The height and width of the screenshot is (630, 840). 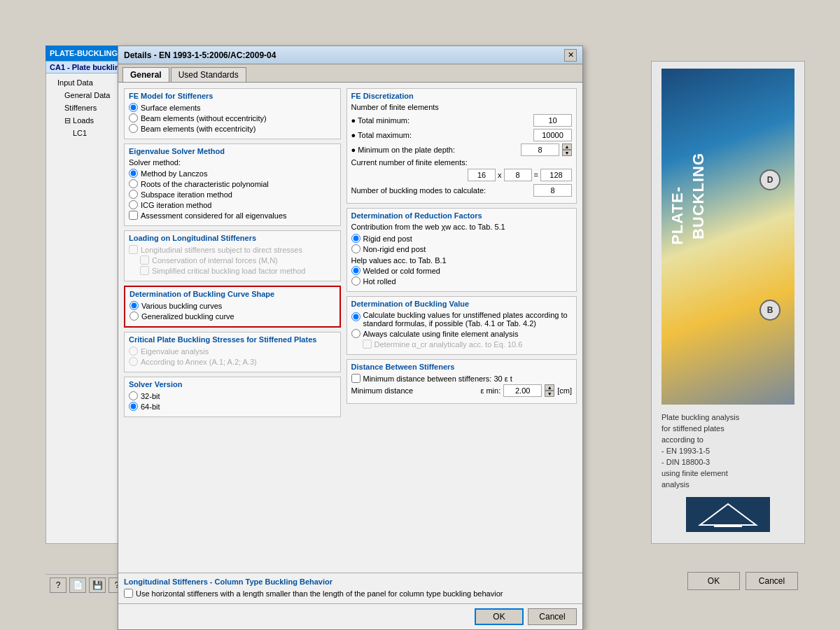 I want to click on total-max-input, so click(x=553, y=135).